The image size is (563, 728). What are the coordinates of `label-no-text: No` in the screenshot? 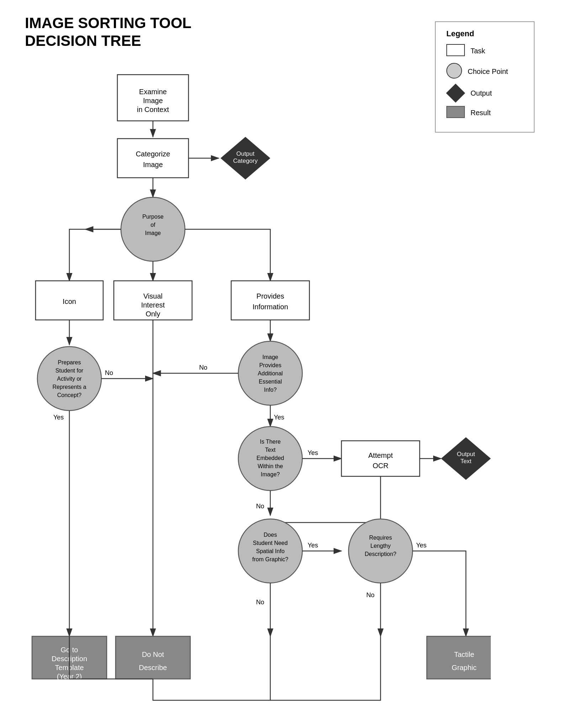 It's located at (260, 506).